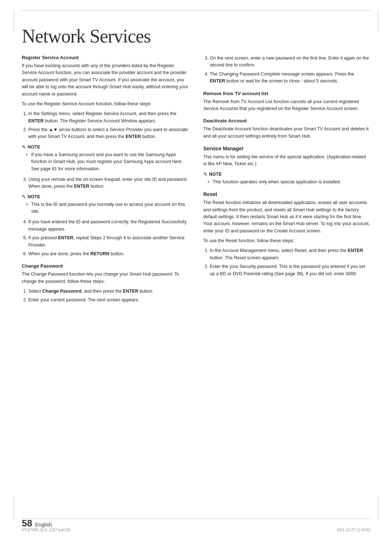  What do you see at coordinates (24, 197) in the screenshot?
I see `note-icon-2: ✎` at bounding box center [24, 197].